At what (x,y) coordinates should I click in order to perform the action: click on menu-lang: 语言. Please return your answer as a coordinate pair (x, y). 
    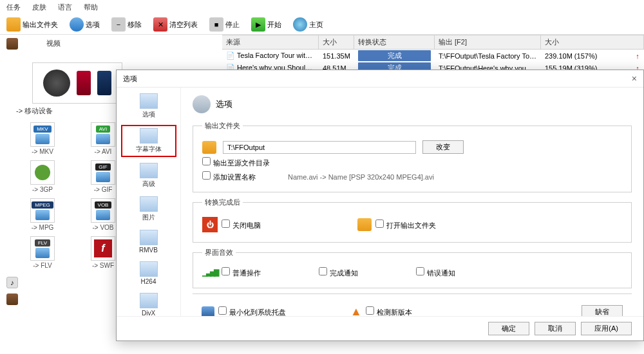
    Looking at the image, I should click on (65, 8).